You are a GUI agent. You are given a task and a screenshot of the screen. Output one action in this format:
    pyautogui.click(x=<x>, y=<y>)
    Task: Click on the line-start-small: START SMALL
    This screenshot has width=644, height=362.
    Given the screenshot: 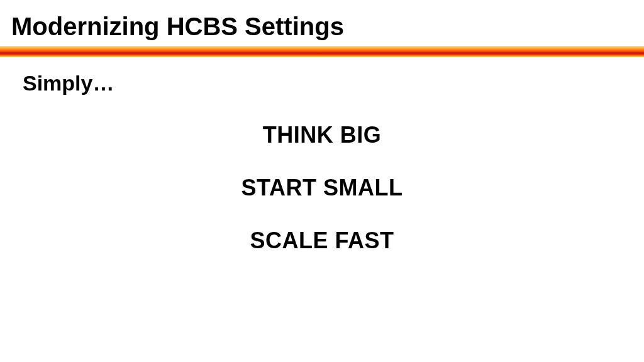 What is the action you would take?
    pyautogui.click(x=322, y=188)
    